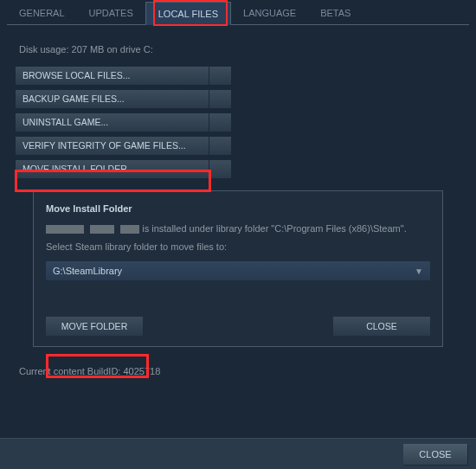 Image resolution: width=476 pixels, height=469 pixels. Describe the element at coordinates (113, 99) in the screenshot. I see `backup-game-files-button: BACKUP GAME FILES...` at that location.